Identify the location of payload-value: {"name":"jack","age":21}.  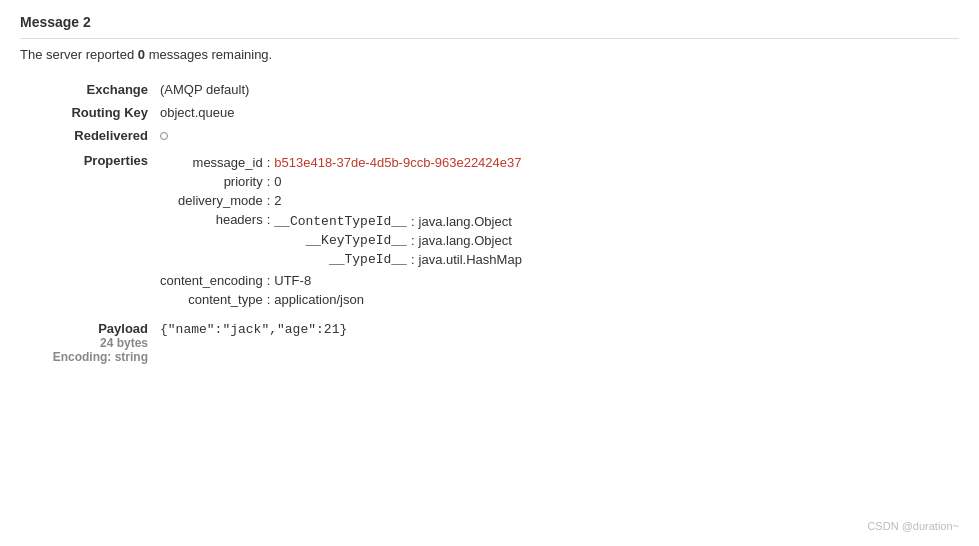
(560, 340).